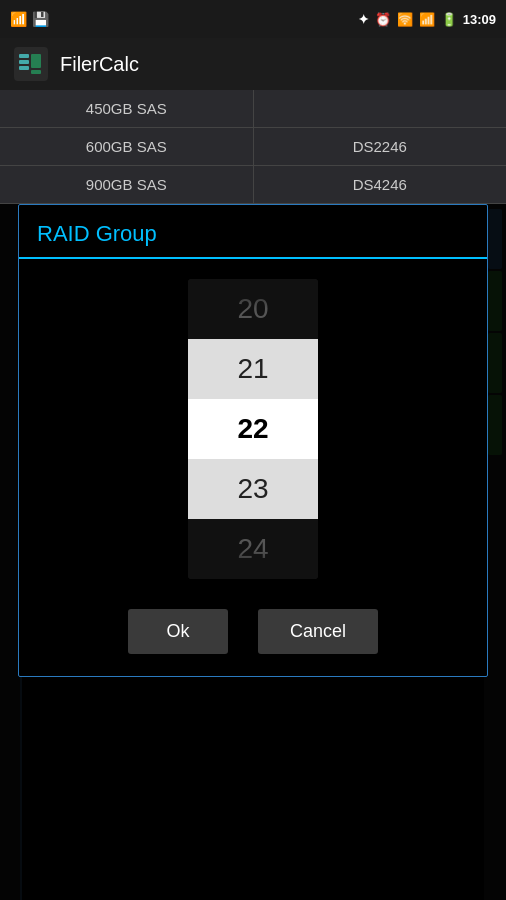  I want to click on ok-button: Ok, so click(178, 632).